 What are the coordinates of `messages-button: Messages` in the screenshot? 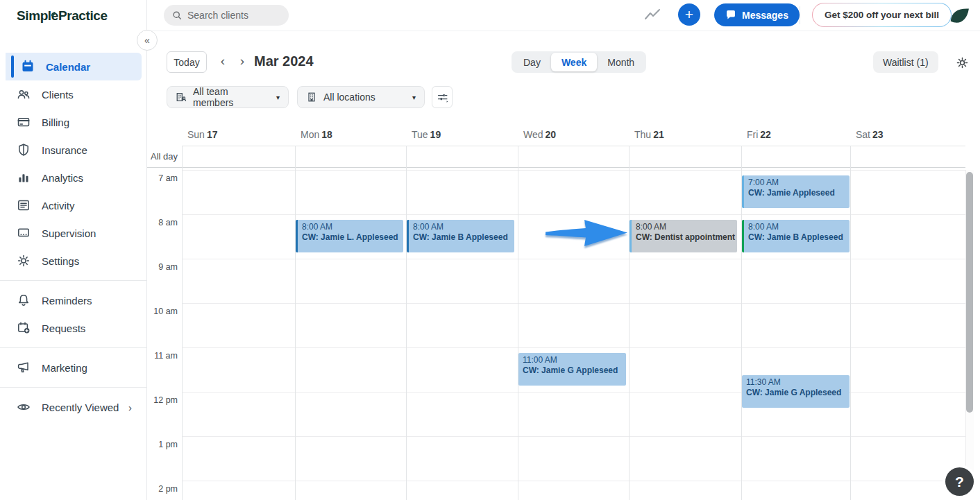 It's located at (757, 15).